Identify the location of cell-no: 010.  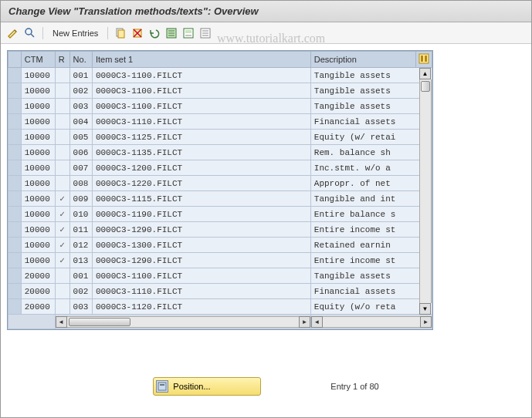
(80, 214).